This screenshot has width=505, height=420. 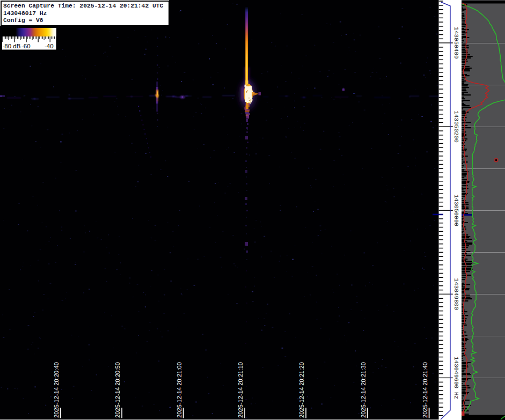 I want to click on svg-text: -60, so click(x=26, y=46).